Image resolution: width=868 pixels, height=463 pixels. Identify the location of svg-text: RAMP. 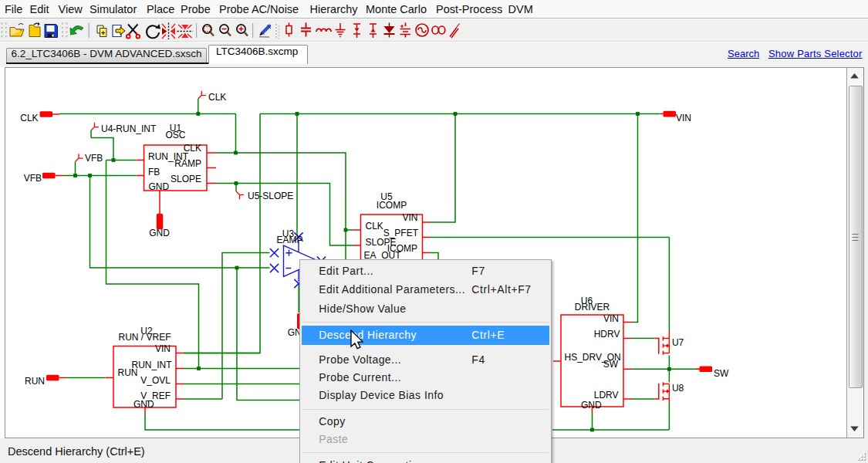
(188, 164).